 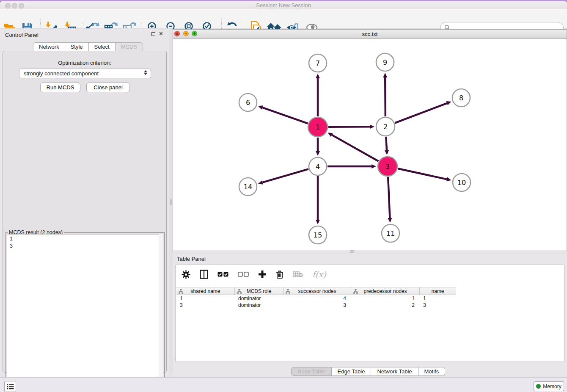 What do you see at coordinates (432, 372) in the screenshot?
I see `table-tab-motifs: Motifs` at bounding box center [432, 372].